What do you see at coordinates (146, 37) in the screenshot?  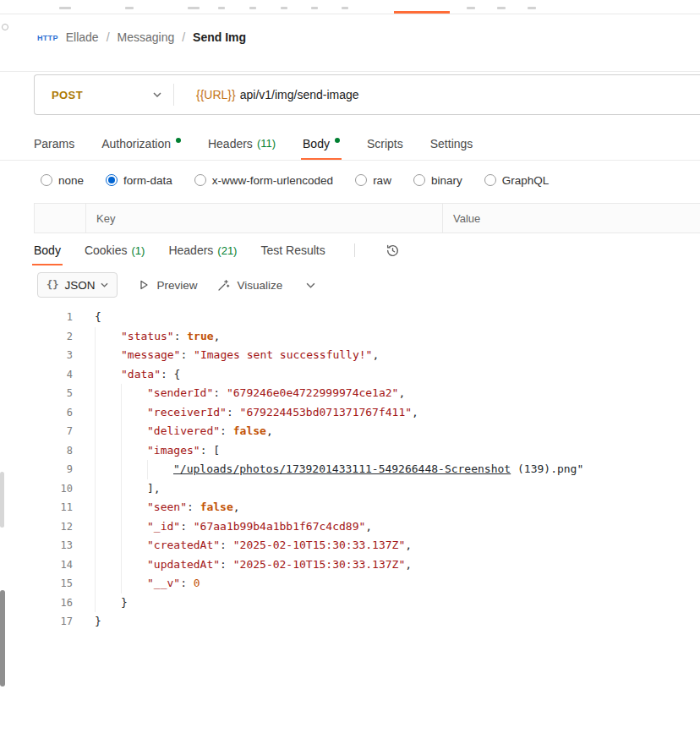 I see `breadcrumb-folder: Messaging` at bounding box center [146, 37].